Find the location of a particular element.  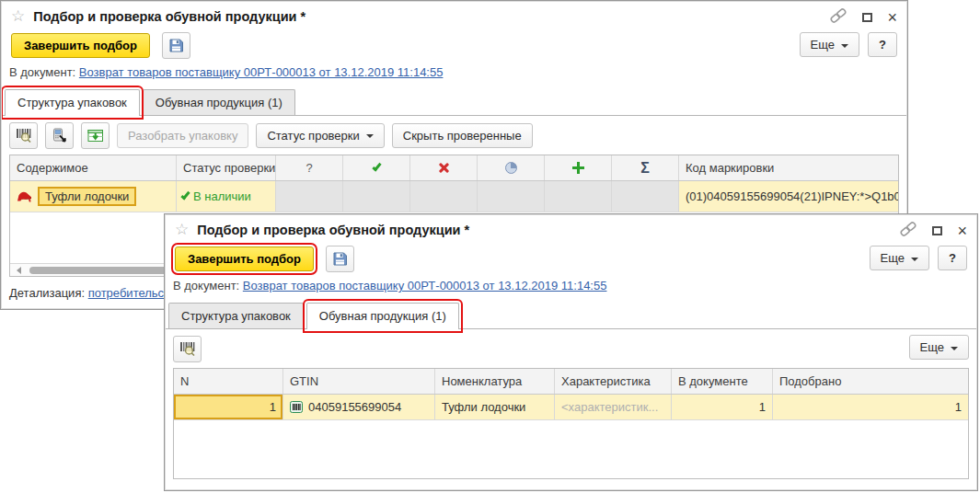

column-header-cross-icon is located at coordinates (444, 167).